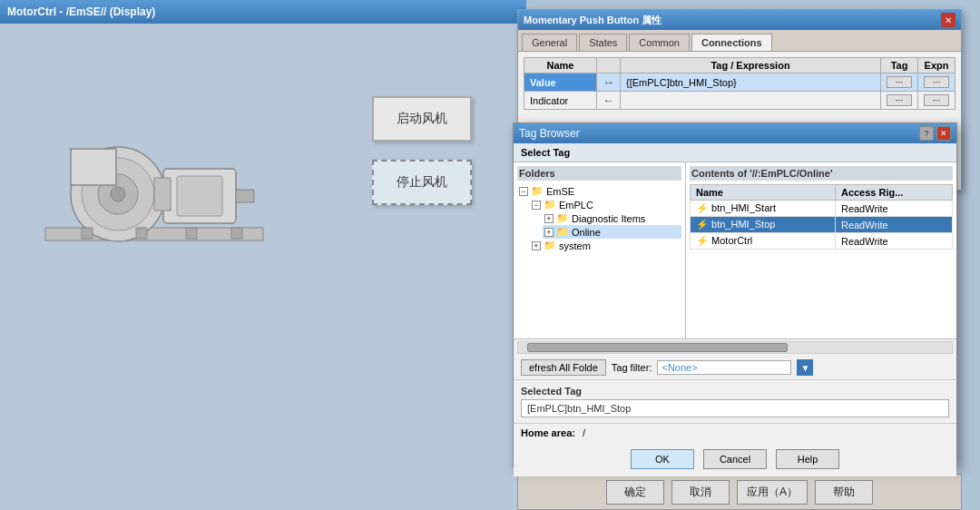 The image size is (980, 510). Describe the element at coordinates (944, 133) in the screenshot. I see `tag-close-button: ✕` at that location.